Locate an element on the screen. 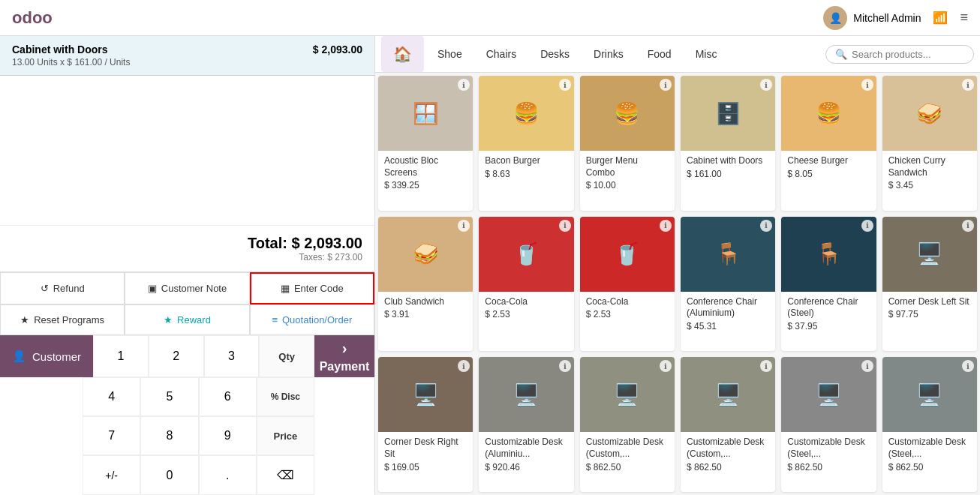  reset-programs-button: ★ Reset Programs is located at coordinates (62, 320).